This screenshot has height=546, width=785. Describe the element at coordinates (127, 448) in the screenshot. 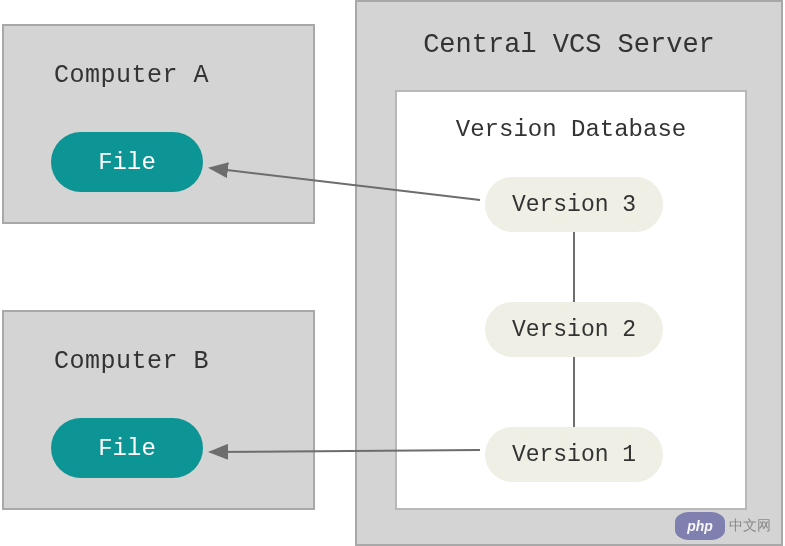

I see `computer-b-file-label: File` at that location.